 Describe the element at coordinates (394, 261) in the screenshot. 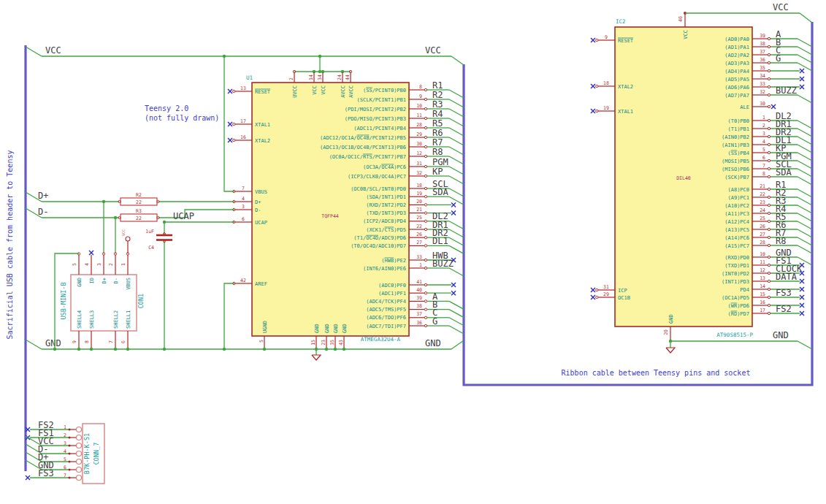

I see `pin-name: (HWB)PE2` at that location.